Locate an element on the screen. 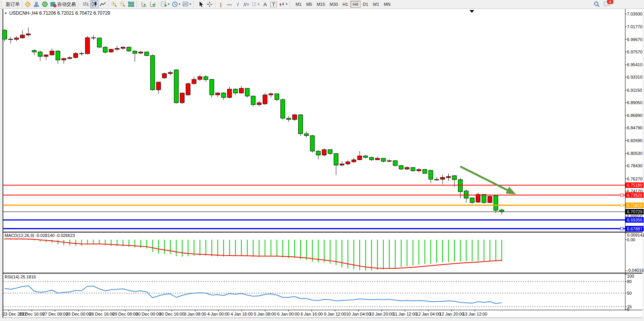  fibonacci-button: F is located at coordinates (256, 4).